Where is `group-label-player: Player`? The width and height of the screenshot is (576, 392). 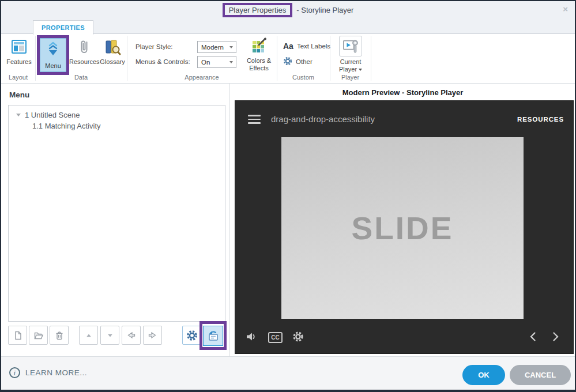 group-label-player: Player is located at coordinates (351, 77).